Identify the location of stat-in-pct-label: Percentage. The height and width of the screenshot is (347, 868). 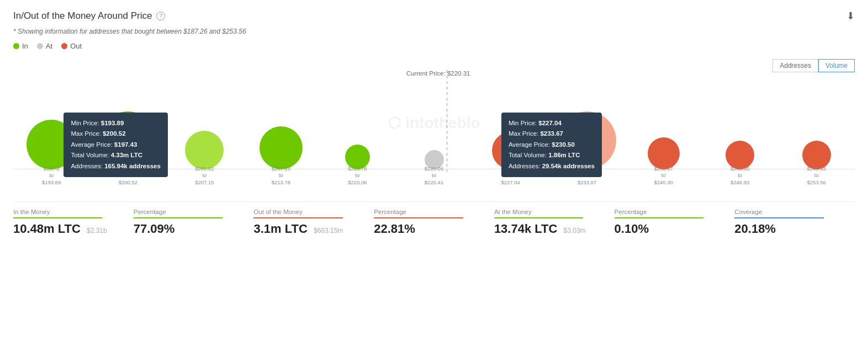
(189, 212).